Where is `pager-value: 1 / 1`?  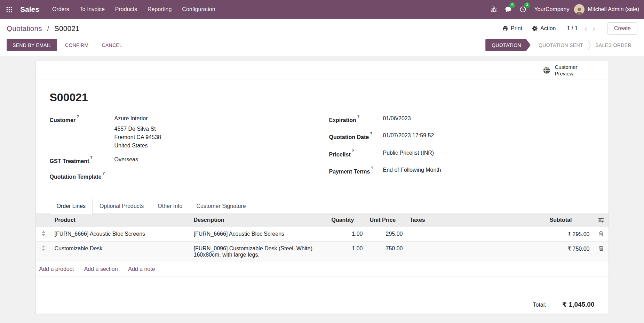 pager-value: 1 / 1 is located at coordinates (572, 29).